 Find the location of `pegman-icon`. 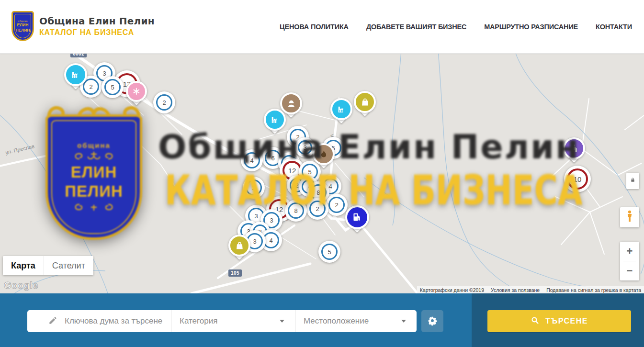

pegman-icon is located at coordinates (630, 217).